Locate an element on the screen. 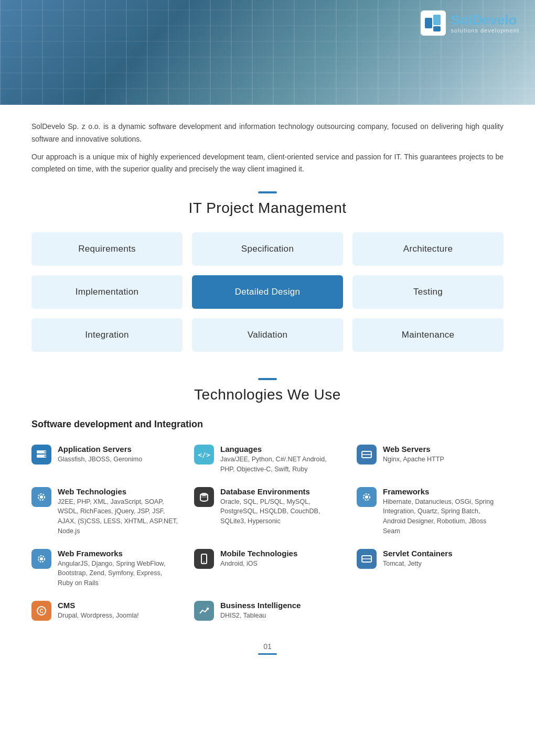 The width and height of the screenshot is (535, 756). tech-item-bi: Business Intelligence DHIS2, Tableau is located at coordinates (268, 611).